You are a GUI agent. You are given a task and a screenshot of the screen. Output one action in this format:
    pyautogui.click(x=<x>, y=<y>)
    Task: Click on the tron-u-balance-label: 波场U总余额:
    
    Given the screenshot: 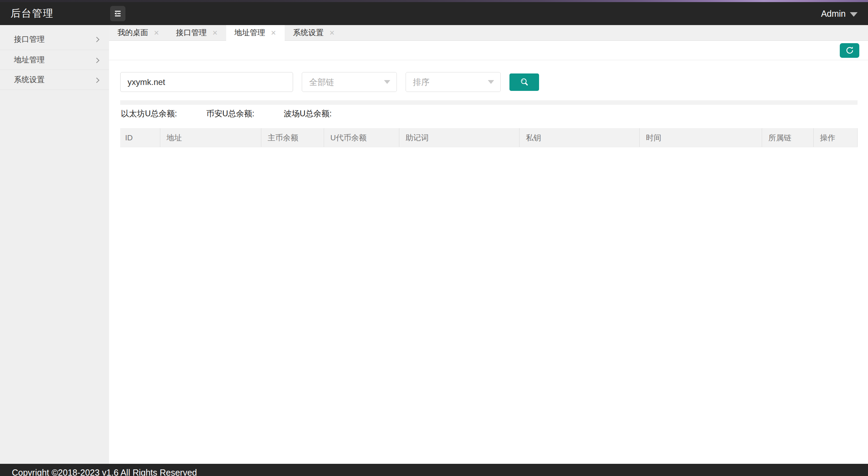 What is the action you would take?
    pyautogui.click(x=308, y=114)
    